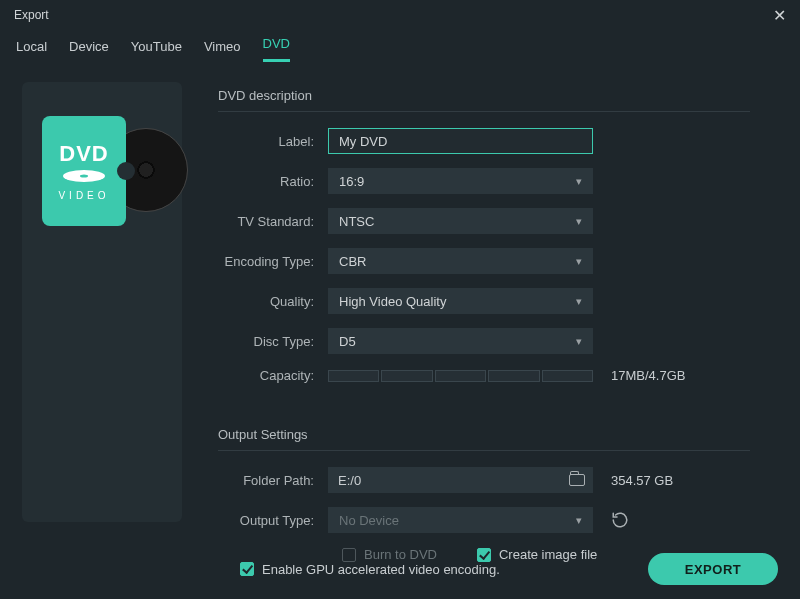  I want to click on export-button: EXPORT, so click(713, 569).